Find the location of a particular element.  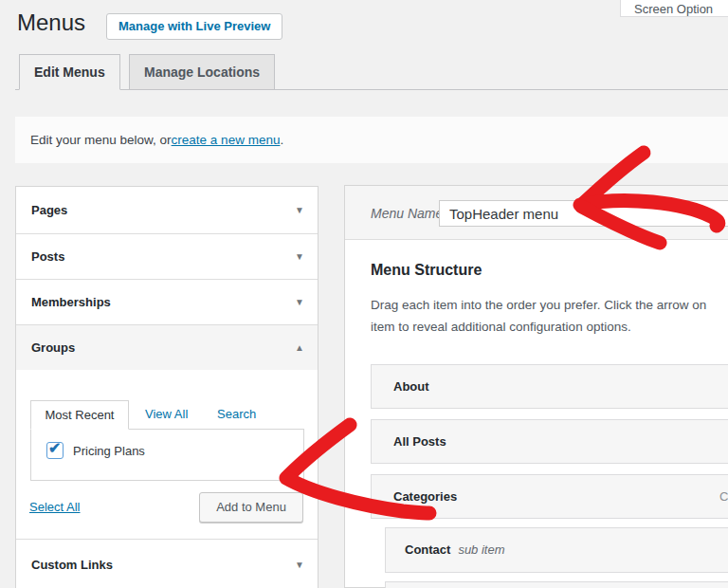

menu-name-label: Menu Name is located at coordinates (407, 212).